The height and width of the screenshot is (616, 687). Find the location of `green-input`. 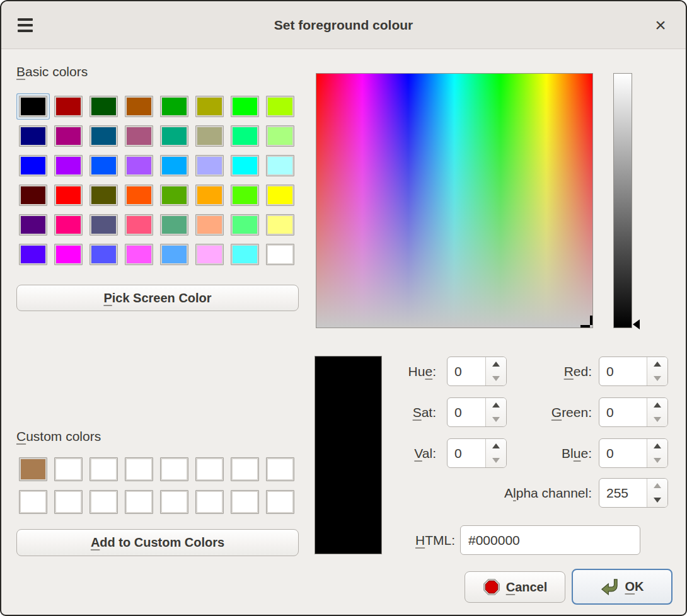

green-input is located at coordinates (623, 412).